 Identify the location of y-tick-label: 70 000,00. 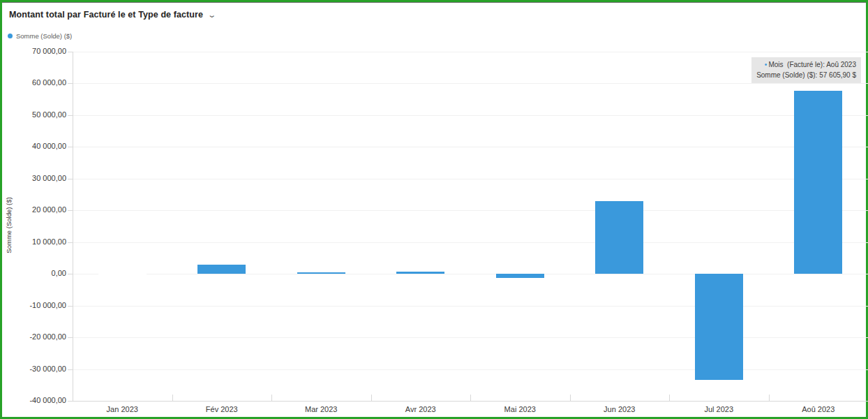
(37, 51).